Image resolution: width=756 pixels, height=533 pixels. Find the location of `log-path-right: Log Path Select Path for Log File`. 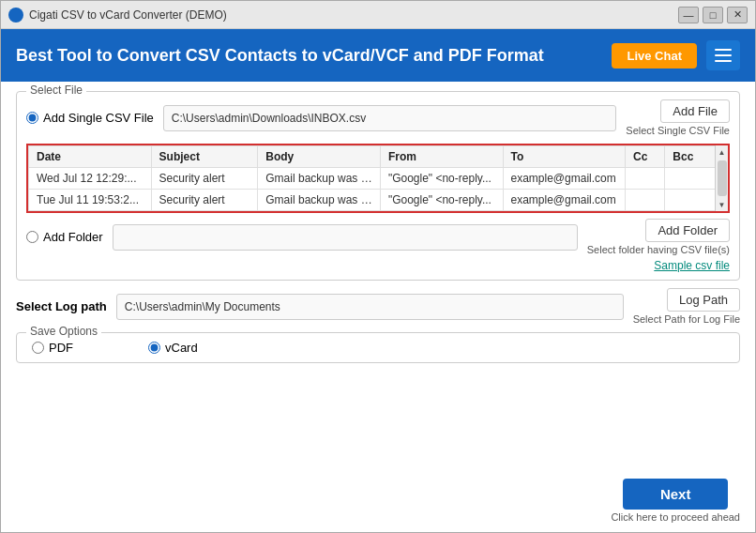

log-path-right: Log Path Select Path for Log File is located at coordinates (687, 306).